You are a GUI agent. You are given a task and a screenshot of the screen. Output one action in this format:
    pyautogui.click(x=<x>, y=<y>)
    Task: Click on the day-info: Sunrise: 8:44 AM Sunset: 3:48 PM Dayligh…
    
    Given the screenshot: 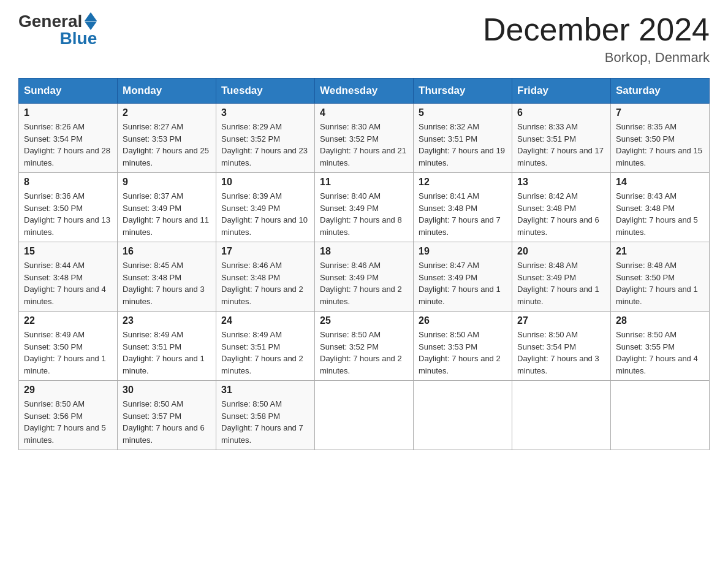 What is the action you would take?
    pyautogui.click(x=68, y=283)
    